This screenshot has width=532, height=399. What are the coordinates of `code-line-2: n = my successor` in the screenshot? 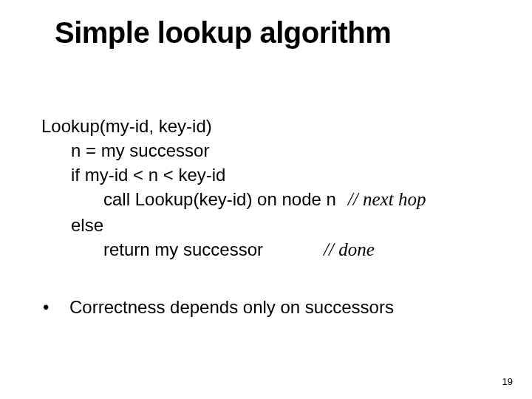 It's located at (272, 151).